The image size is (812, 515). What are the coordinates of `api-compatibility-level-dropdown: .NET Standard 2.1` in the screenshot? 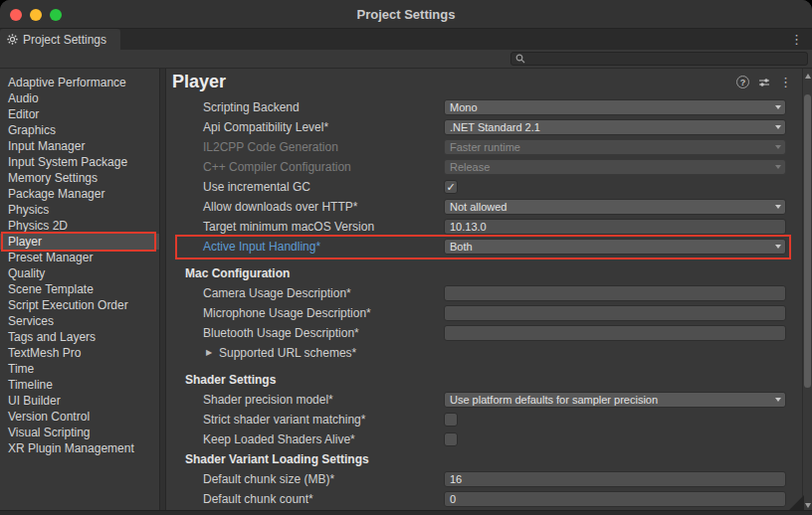 It's located at (615, 127).